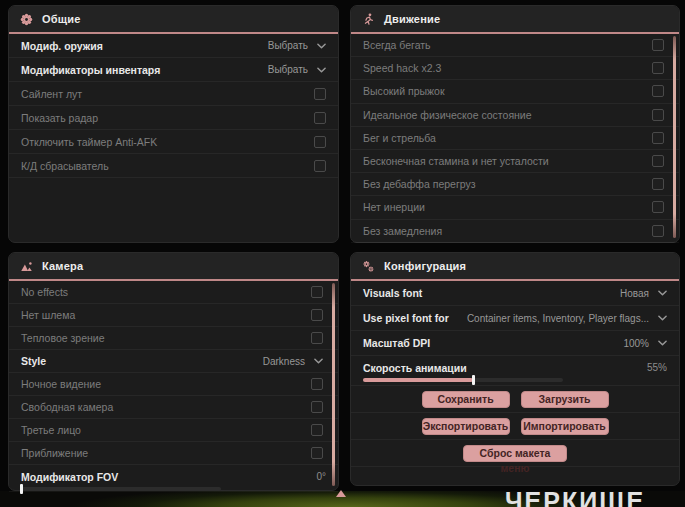 Image resolution: width=685 pixels, height=507 pixels. I want to click on row-label: Модиф. оружия, so click(62, 46).